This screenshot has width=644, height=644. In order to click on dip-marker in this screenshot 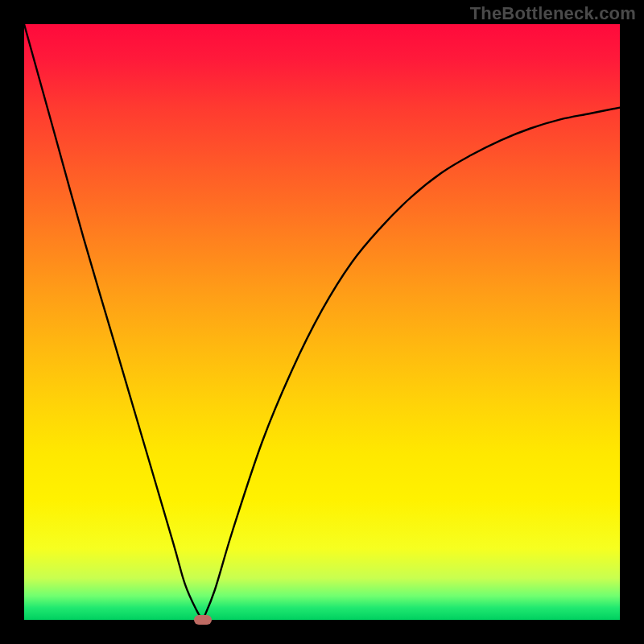, I will do `click(203, 620)`.